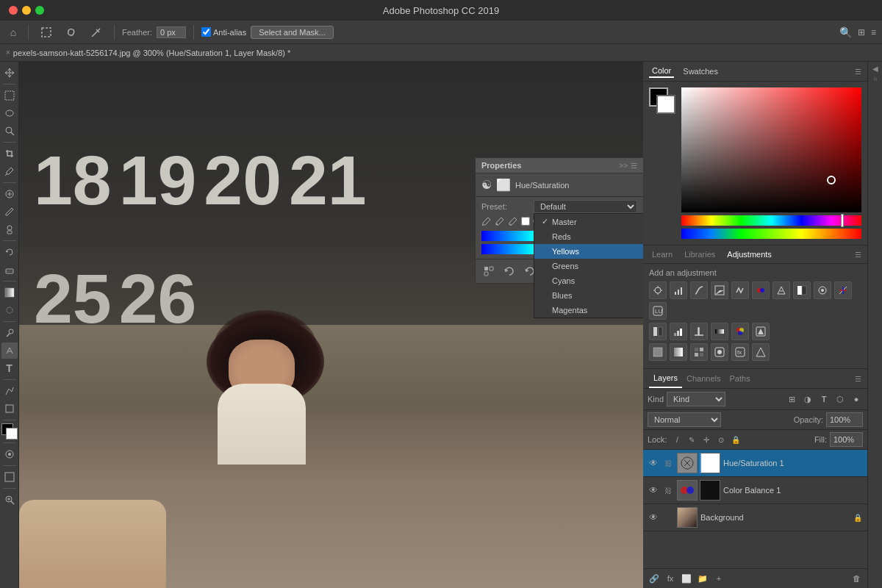 The image size is (882, 588). Describe the element at coordinates (654, 578) in the screenshot. I see `link-layers-icon: 🔗` at that location.